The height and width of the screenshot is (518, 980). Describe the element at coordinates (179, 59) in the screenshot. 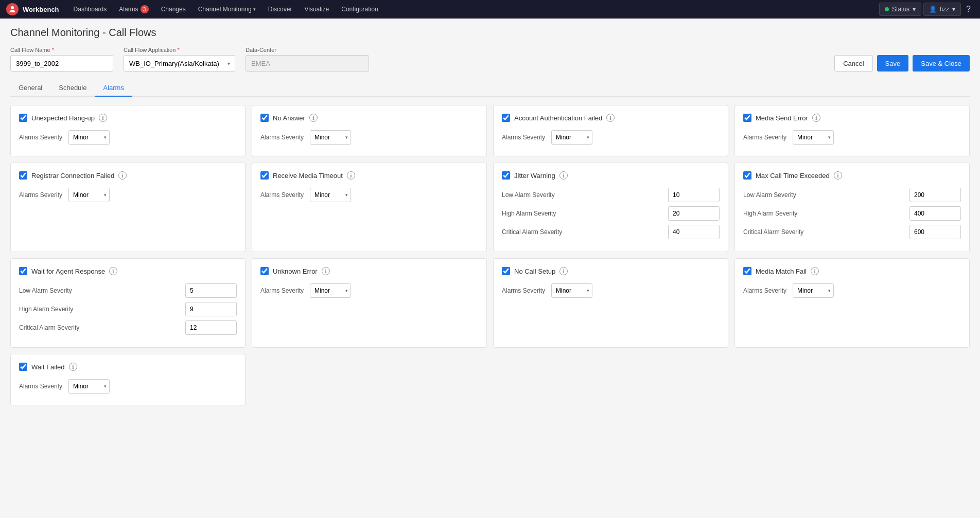

I see `call-flow-app-group: Call Flow Application * WB_IO_Primary(As…` at that location.